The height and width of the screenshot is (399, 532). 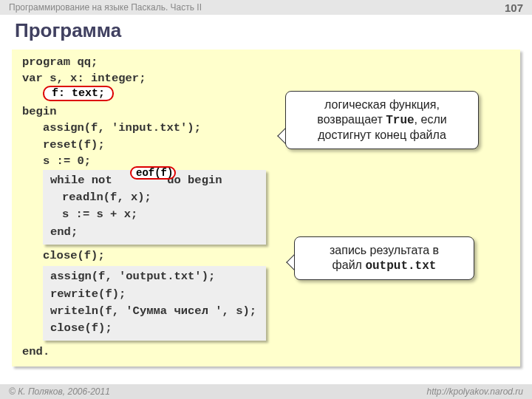 I want to click on highlight-file-var: f: text;, so click(x=78, y=93).